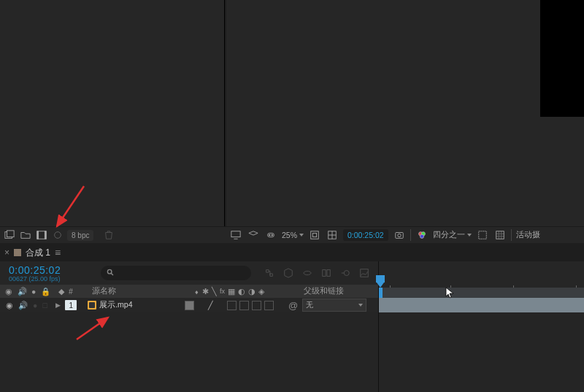 This screenshot has width=584, height=392. I want to click on frame-blend-icon, so click(326, 273).